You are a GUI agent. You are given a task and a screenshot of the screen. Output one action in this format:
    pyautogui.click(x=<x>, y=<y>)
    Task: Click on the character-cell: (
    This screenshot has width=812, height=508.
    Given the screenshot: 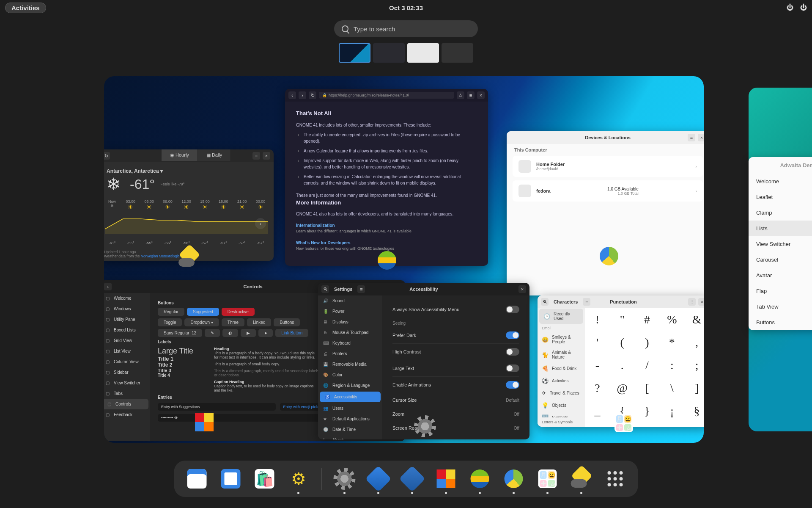 What is the action you would take?
    pyautogui.click(x=623, y=342)
    